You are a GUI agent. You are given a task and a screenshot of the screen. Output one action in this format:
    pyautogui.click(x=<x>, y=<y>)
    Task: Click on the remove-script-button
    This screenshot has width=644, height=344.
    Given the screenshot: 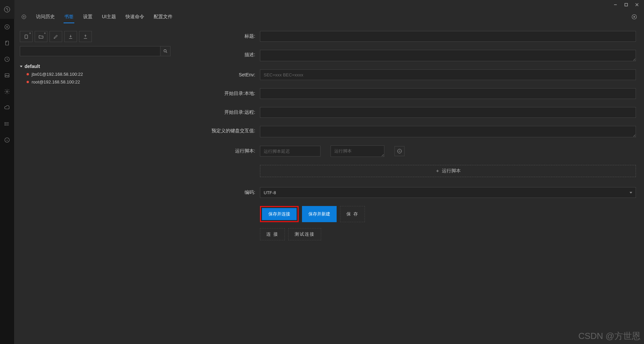 What is the action you would take?
    pyautogui.click(x=400, y=151)
    